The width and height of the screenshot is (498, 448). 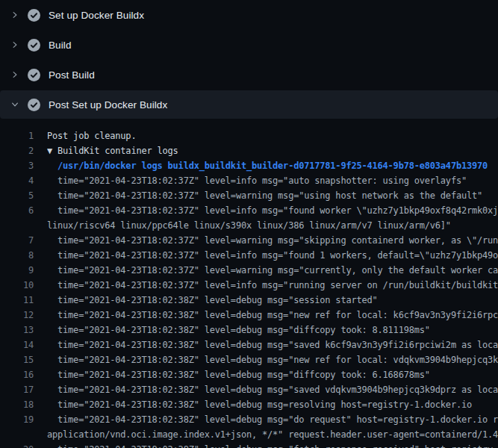 I want to click on log-line: 18 time="2021-04-23T18:02:38Z" level=deb…, so click(x=249, y=405).